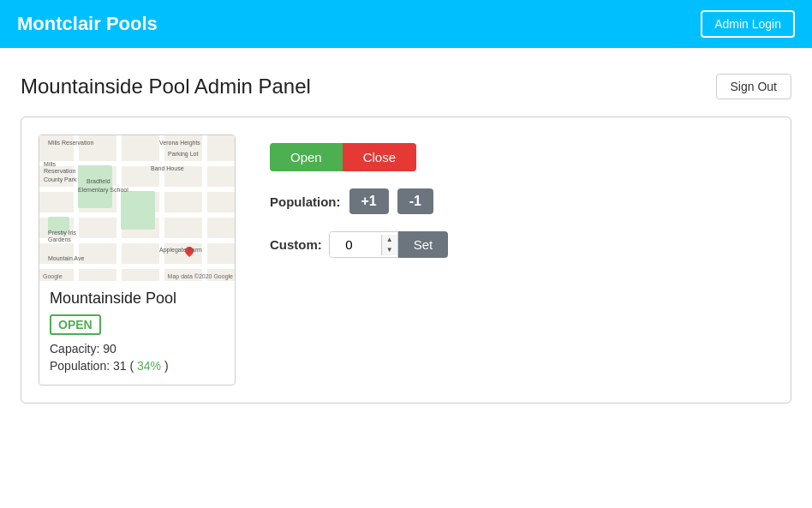 This screenshot has width=812, height=508. What do you see at coordinates (137, 332) in the screenshot?
I see `pool-info: Mountainside Pool OPEN Capacity: 90 Popu…` at bounding box center [137, 332].